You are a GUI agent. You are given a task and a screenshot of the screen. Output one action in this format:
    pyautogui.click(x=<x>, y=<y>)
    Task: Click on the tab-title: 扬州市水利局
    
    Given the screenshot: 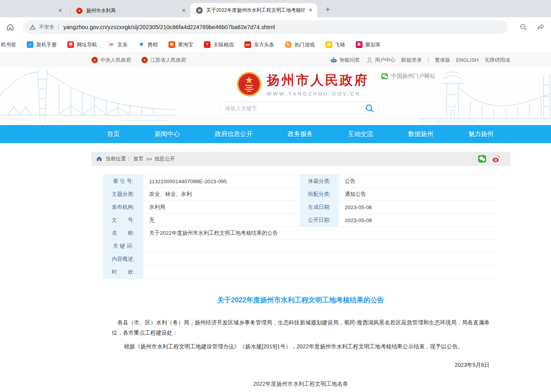 What is the action you would take?
    pyautogui.click(x=132, y=11)
    